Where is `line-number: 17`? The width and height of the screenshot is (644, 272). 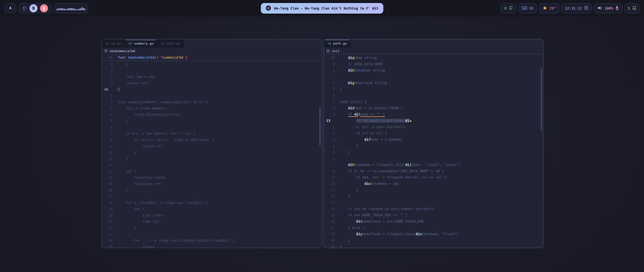 line-number: 17 is located at coordinates (329, 228).